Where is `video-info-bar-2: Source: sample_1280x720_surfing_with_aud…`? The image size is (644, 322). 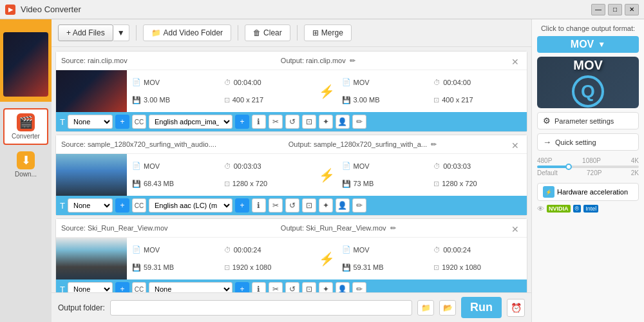 video-info-bar-2: Source: sample_1280x720_surfing_with_aud… is located at coordinates (291, 144).